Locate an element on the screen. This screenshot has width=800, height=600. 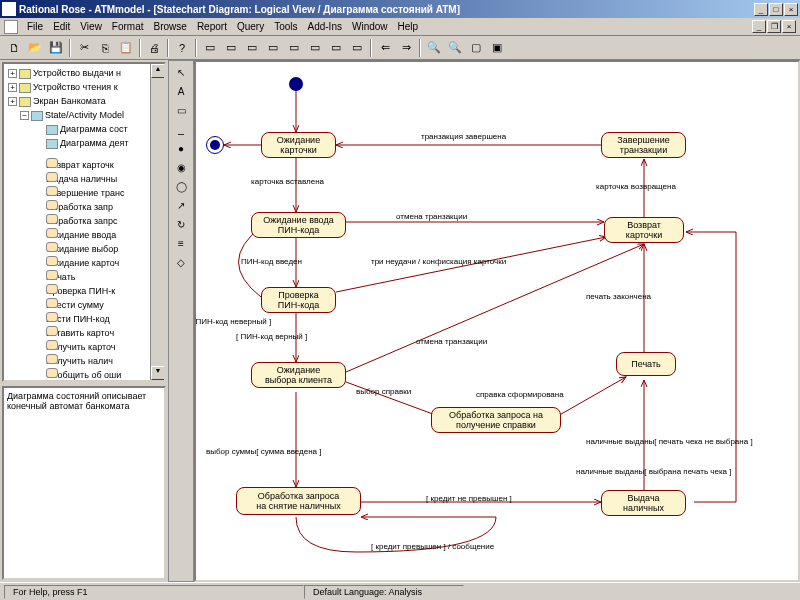
paste-button: 📋 is located at coordinates (126, 48).